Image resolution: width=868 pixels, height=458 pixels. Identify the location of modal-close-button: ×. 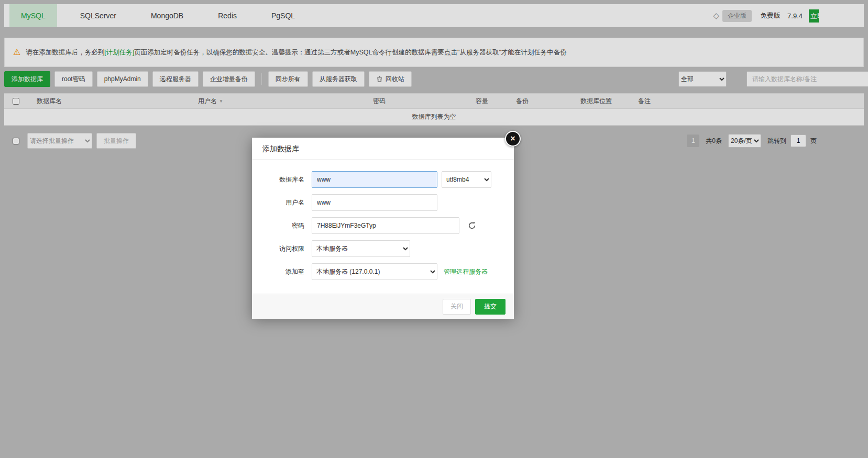
(513, 139).